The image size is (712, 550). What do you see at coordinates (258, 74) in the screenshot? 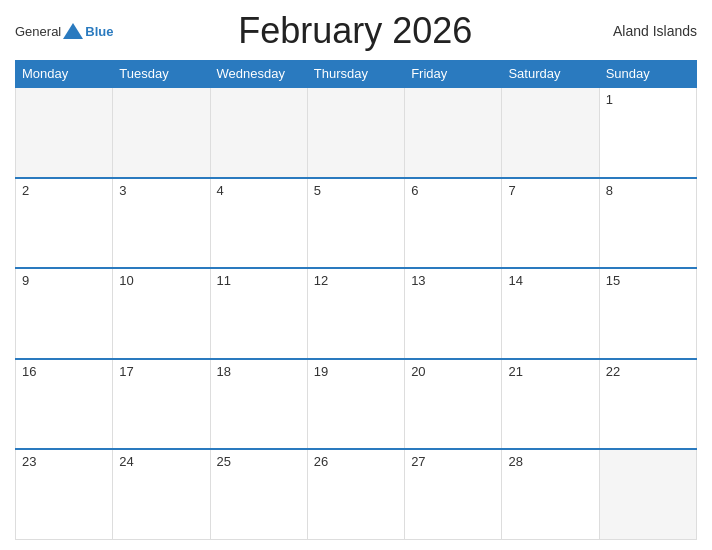
I see `weekday-header-wednesday: Wednesday` at bounding box center [258, 74].